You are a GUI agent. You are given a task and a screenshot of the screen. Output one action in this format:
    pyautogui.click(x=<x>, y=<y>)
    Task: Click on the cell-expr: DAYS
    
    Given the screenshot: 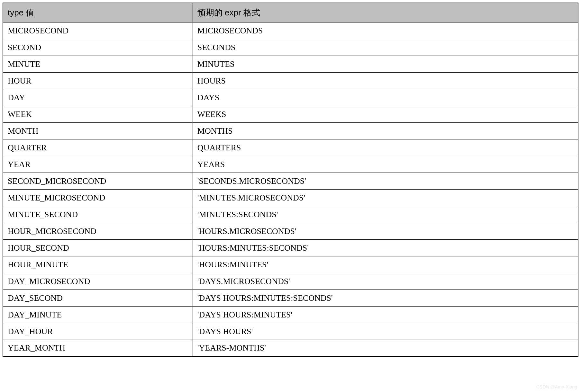 What is the action you would take?
    pyautogui.click(x=385, y=98)
    